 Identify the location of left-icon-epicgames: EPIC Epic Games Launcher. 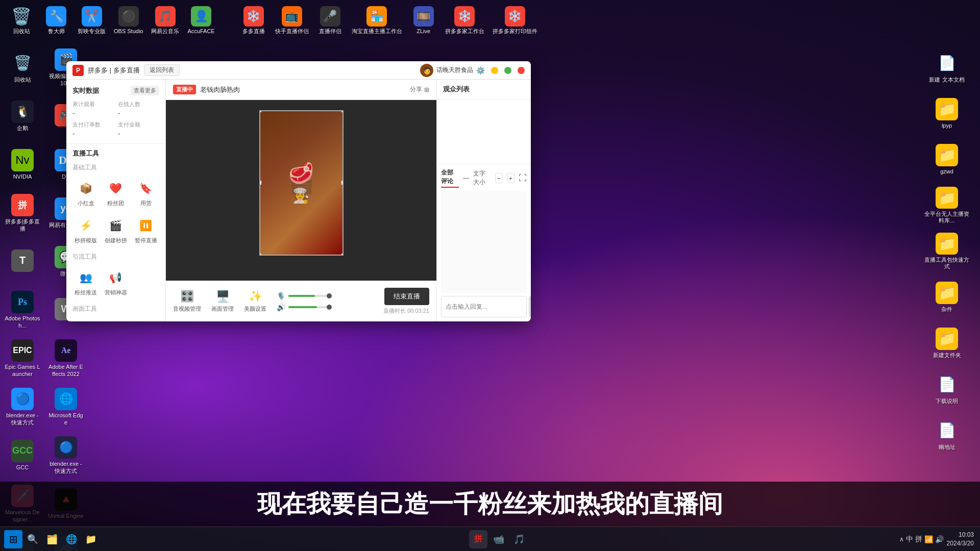
(22, 358).